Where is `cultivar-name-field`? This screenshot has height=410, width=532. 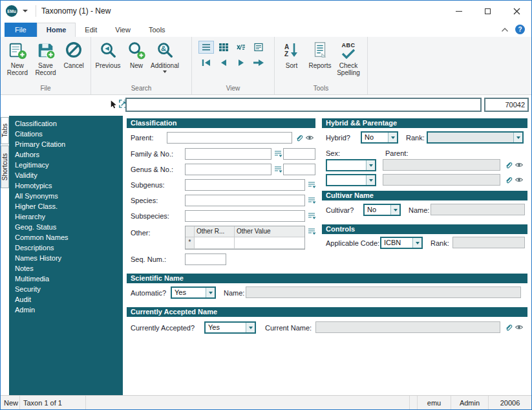
cultivar-name-field is located at coordinates (478, 210).